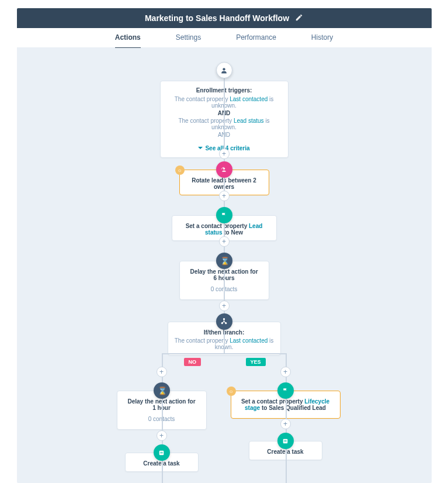 The image size is (448, 483). I want to click on tabbar: Actions Settings Performance History, so click(224, 38).